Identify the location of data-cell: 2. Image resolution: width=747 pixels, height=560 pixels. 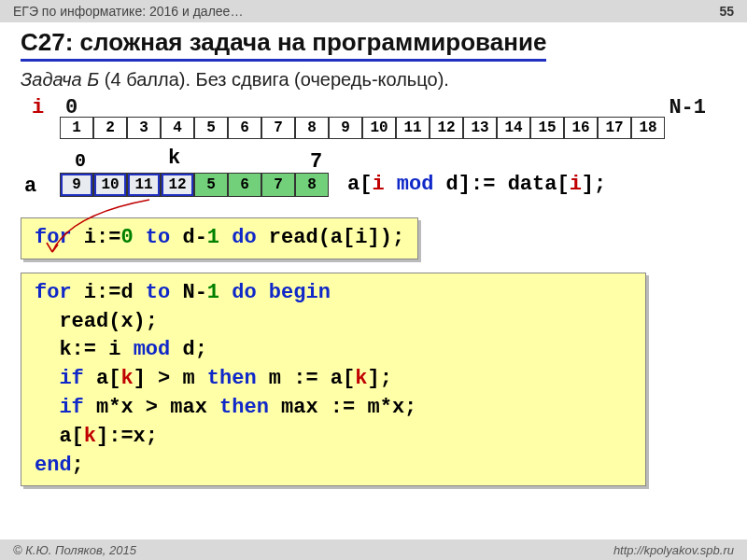
(110, 128).